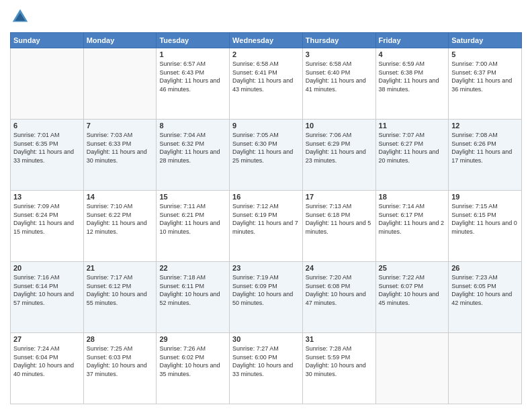  I want to click on day-number: 1, so click(193, 54).